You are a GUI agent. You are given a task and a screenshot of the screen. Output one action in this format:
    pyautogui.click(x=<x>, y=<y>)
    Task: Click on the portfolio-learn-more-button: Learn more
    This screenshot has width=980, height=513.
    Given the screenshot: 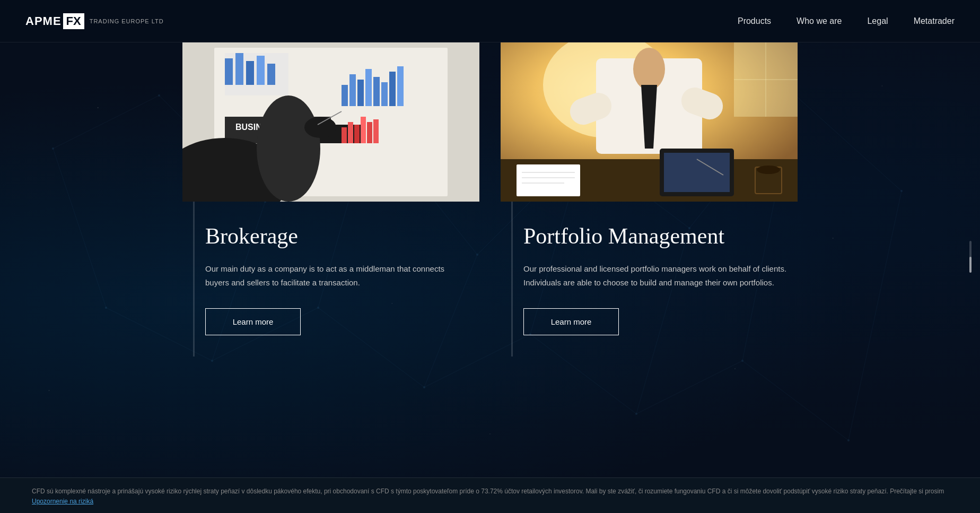 What is the action you would take?
    pyautogui.click(x=571, y=321)
    